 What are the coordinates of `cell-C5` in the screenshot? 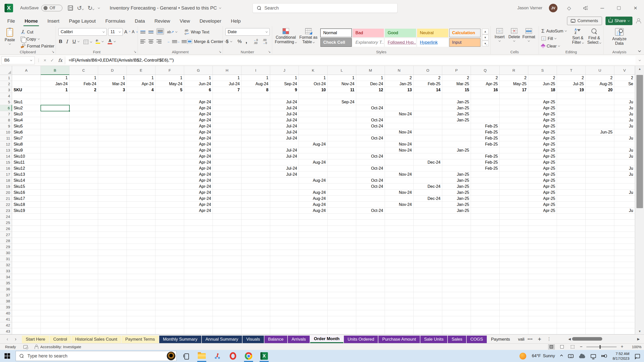 It's located at (84, 102).